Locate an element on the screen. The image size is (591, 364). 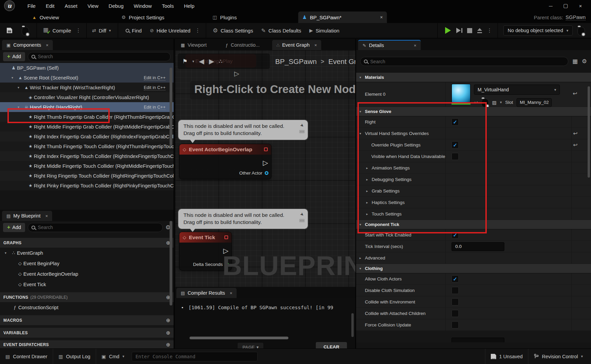
class-settings-button: ⚙ Class Settings is located at coordinates (233, 30).